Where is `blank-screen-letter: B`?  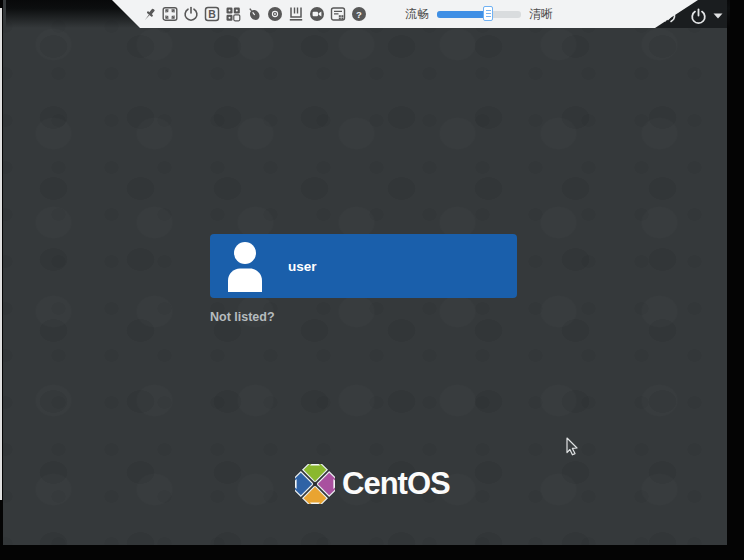 blank-screen-letter: B is located at coordinates (212, 14).